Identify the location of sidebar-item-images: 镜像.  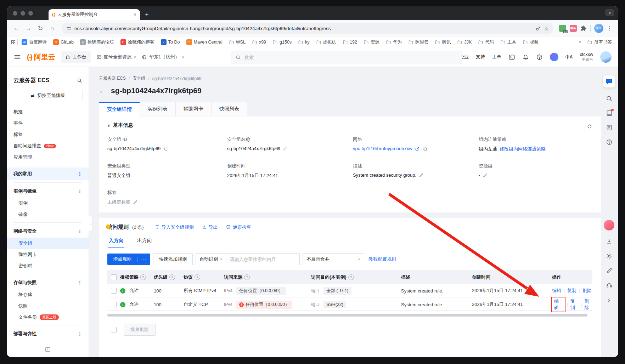
(48, 215).